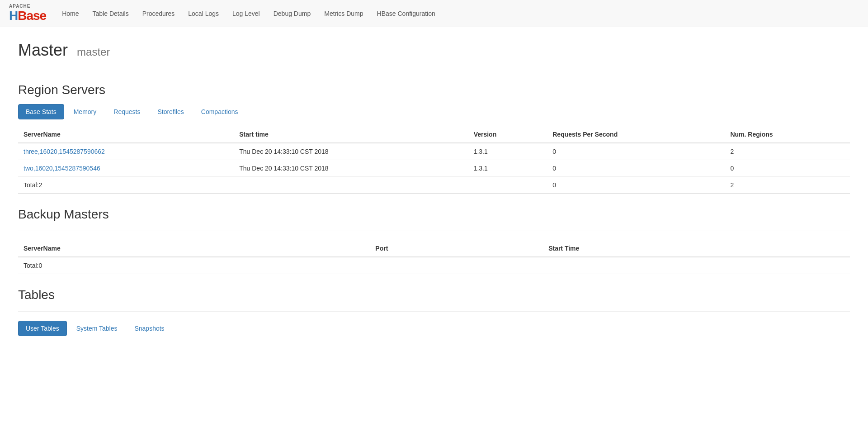 This screenshot has width=868, height=432. What do you see at coordinates (434, 14) in the screenshot?
I see `navbar: APACHE HBase Home Table Details Procedur…` at bounding box center [434, 14].